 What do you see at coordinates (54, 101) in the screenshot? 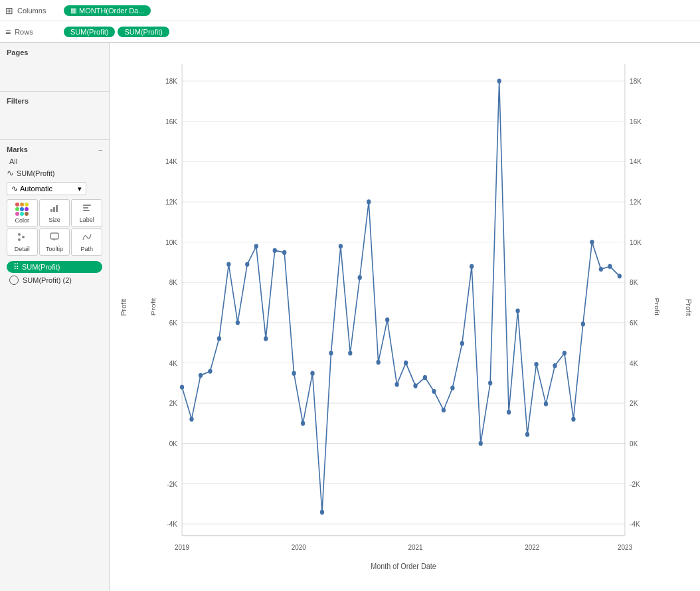
I see `filters-title: Filters` at bounding box center [54, 101].